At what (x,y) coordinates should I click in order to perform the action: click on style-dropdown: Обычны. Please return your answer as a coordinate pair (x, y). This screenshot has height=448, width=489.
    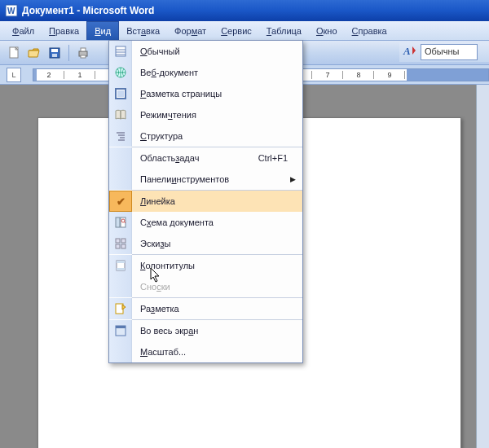
    Looking at the image, I should click on (449, 52).